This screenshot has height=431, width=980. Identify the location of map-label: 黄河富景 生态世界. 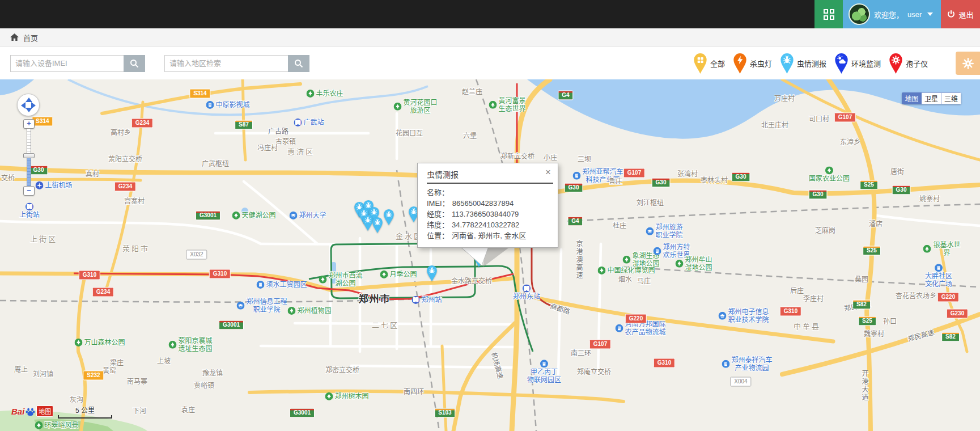
(507, 105).